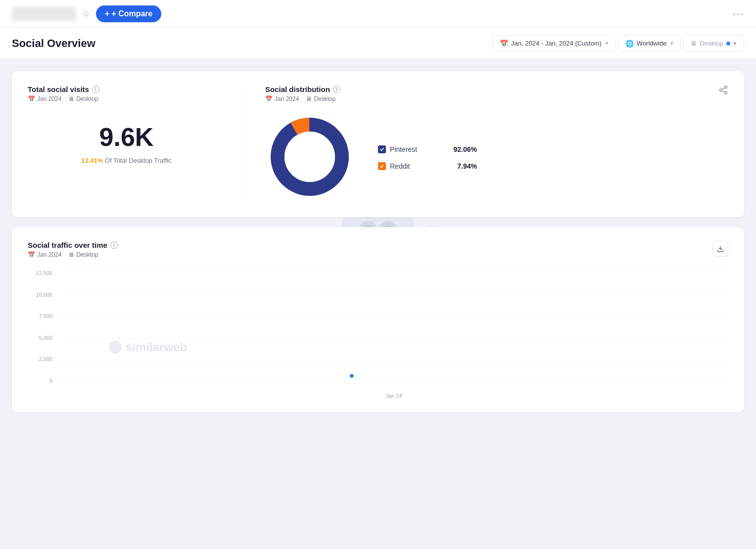  Describe the element at coordinates (43, 327) in the screenshot. I see `y-axis: 12,500 10,000 7,500 5,000 2,500 0` at that location.